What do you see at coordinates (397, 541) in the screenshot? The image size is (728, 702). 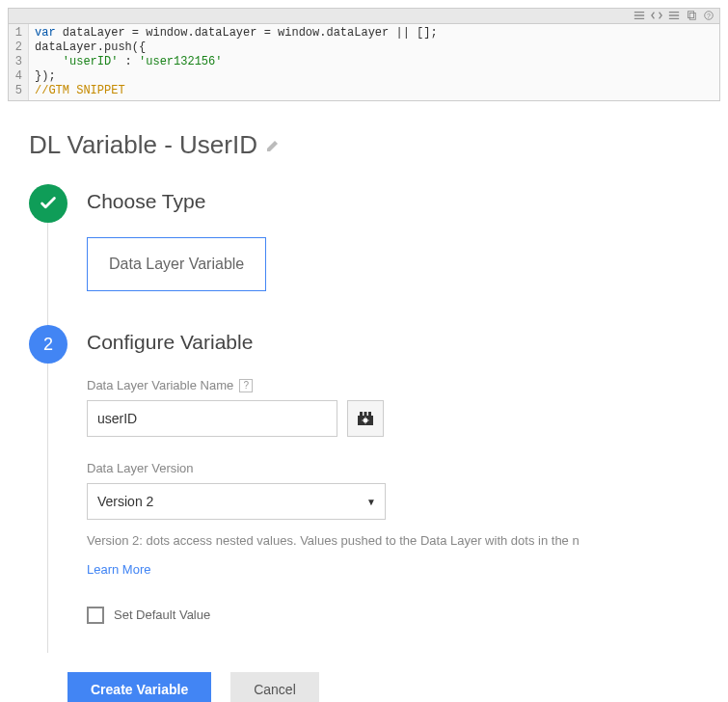 I see `version-helper-text: Version 2: dots access nested values. Va…` at bounding box center [397, 541].